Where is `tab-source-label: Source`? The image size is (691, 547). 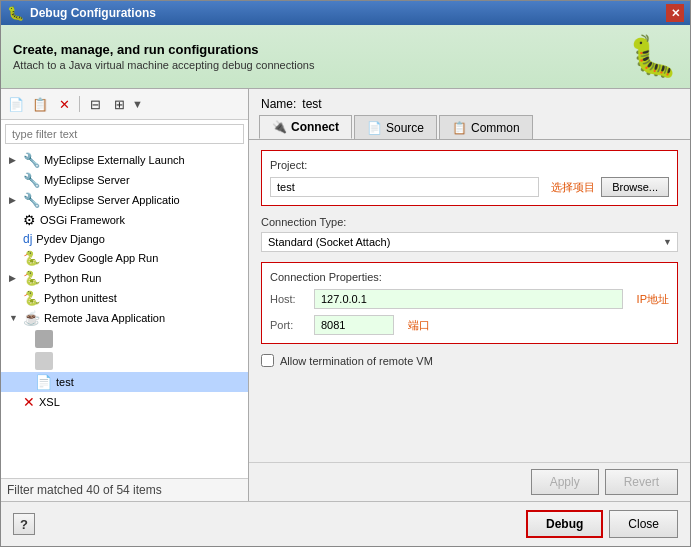 tab-source-label: Source is located at coordinates (405, 128).